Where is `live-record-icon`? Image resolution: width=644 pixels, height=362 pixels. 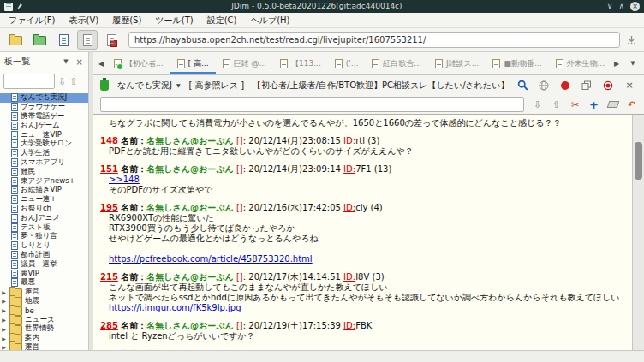 live-record-icon is located at coordinates (565, 86).